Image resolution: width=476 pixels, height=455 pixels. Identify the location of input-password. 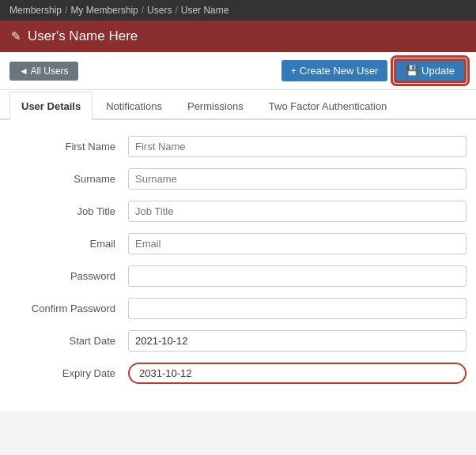
(297, 276).